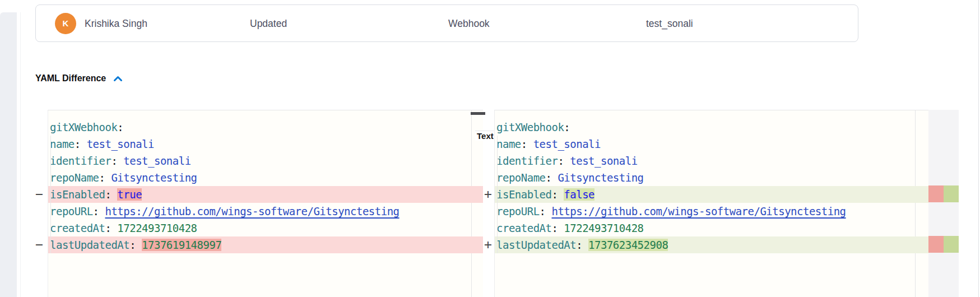  I want to click on audit-action: Updated, so click(268, 24).